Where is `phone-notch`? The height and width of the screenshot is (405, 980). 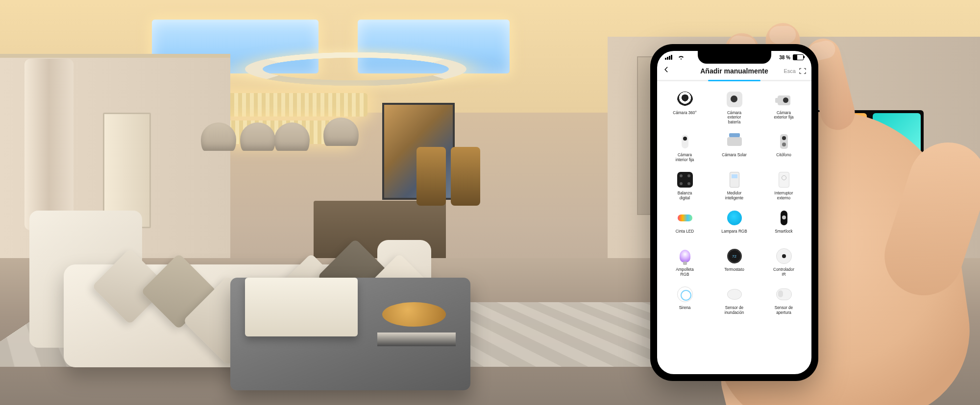
phone-notch is located at coordinates (735, 57).